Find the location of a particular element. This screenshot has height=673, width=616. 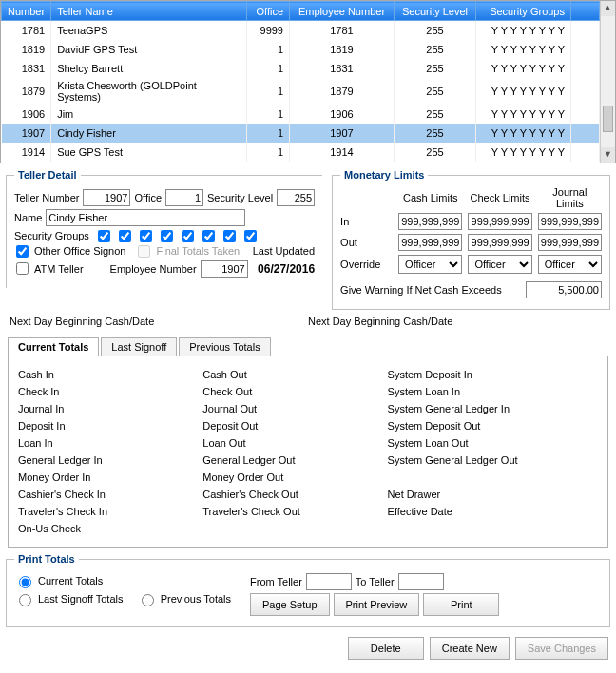

final-totals-checkbox is located at coordinates (144, 251).